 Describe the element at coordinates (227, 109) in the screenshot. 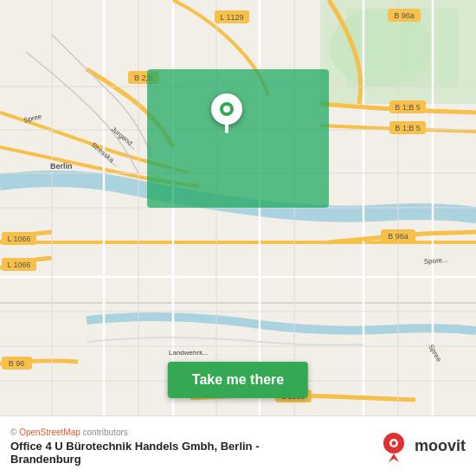

I see `pin-outer` at that location.